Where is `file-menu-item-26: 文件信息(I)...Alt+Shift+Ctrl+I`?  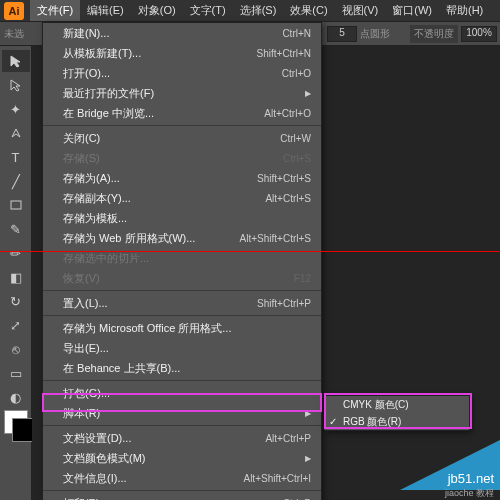 file-menu-item-26: 文件信息(I)...Alt+Shift+Ctrl+I is located at coordinates (182, 478).